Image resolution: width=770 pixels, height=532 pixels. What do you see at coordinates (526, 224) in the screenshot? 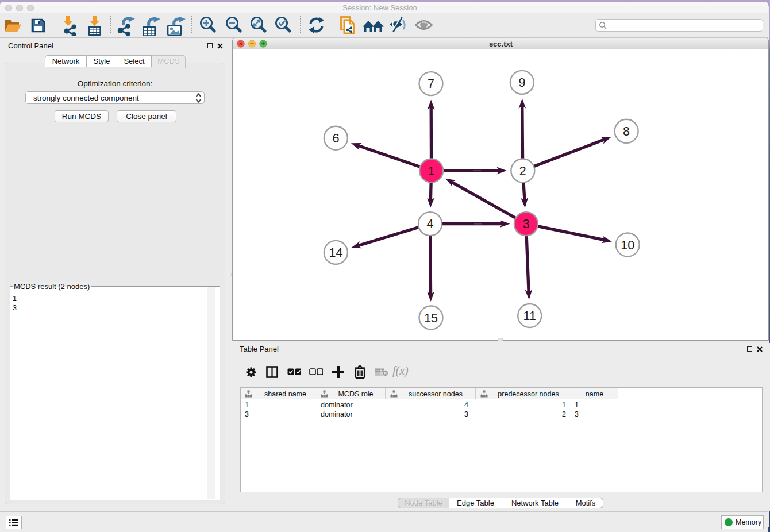
I see `svg-text: 3` at bounding box center [526, 224].